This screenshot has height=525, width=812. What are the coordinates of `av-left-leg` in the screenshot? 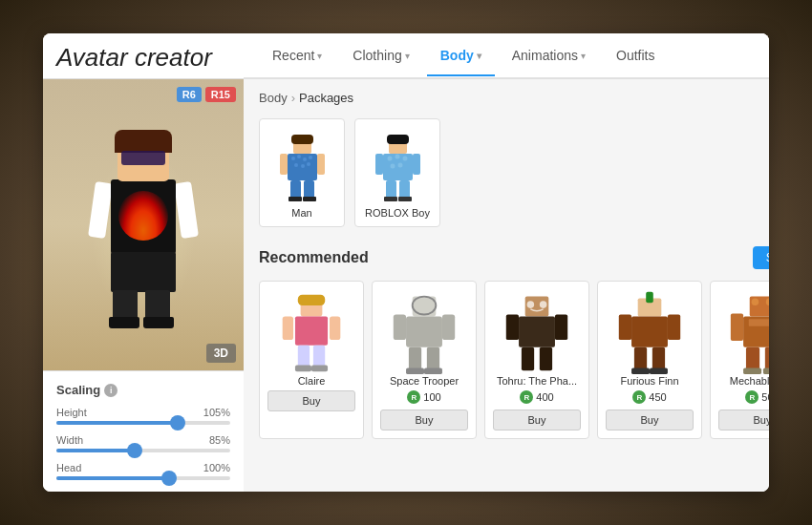 It's located at (125, 304).